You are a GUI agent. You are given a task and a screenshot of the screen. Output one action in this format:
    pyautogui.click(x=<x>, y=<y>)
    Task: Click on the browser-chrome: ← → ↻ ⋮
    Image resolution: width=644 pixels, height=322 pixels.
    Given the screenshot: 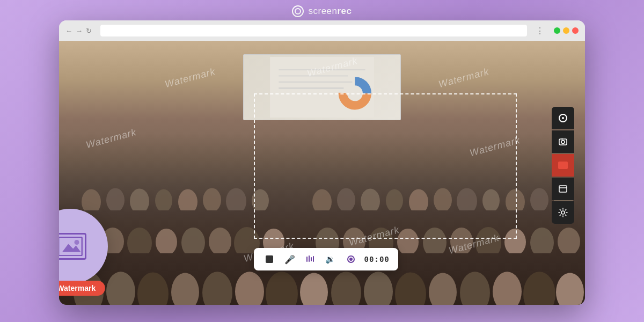 What is the action you would take?
    pyautogui.click(x=322, y=31)
    